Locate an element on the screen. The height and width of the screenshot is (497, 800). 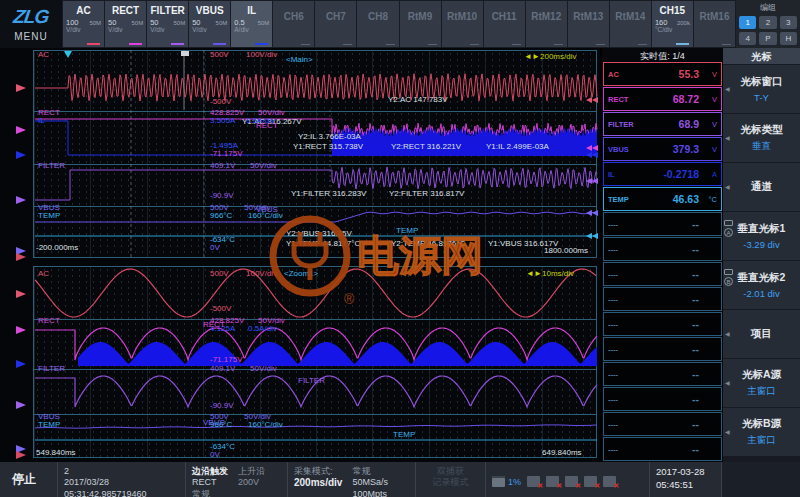
logo-block: ZLG MENU is located at coordinates (31, 24).